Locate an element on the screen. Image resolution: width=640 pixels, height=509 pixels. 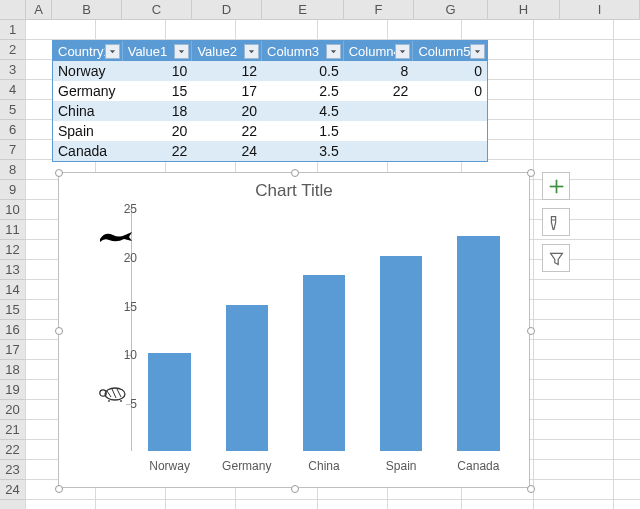
table-header-5: Column5 is located at coordinates (450, 51).